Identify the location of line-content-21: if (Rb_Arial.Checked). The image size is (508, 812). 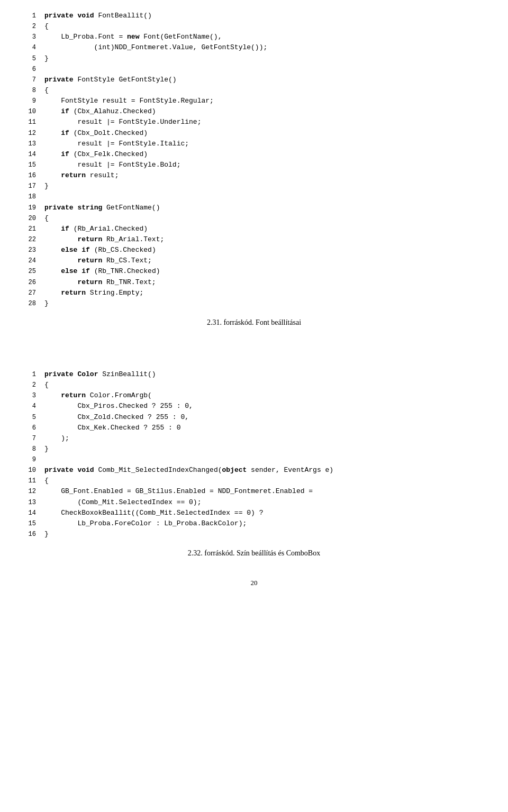
(266, 229).